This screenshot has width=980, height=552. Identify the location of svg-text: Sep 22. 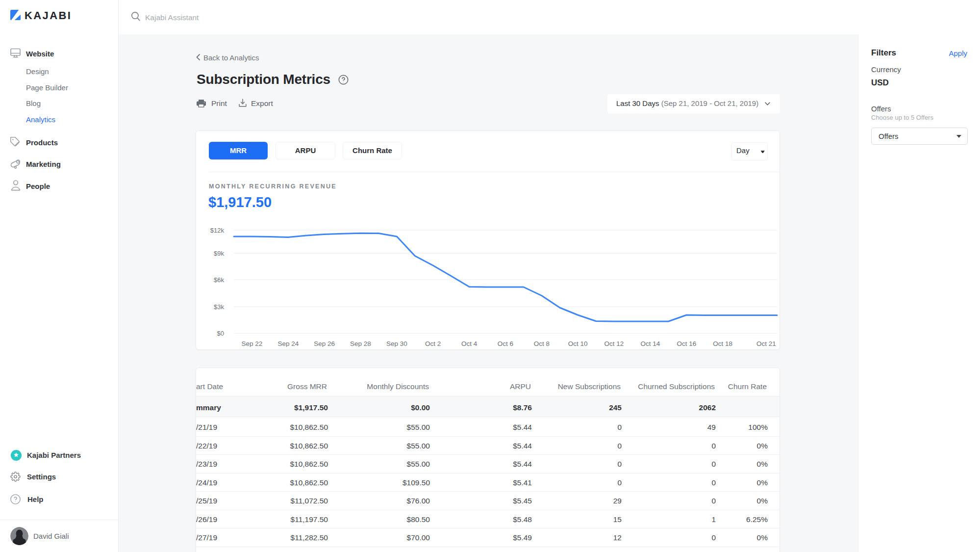
(252, 343).